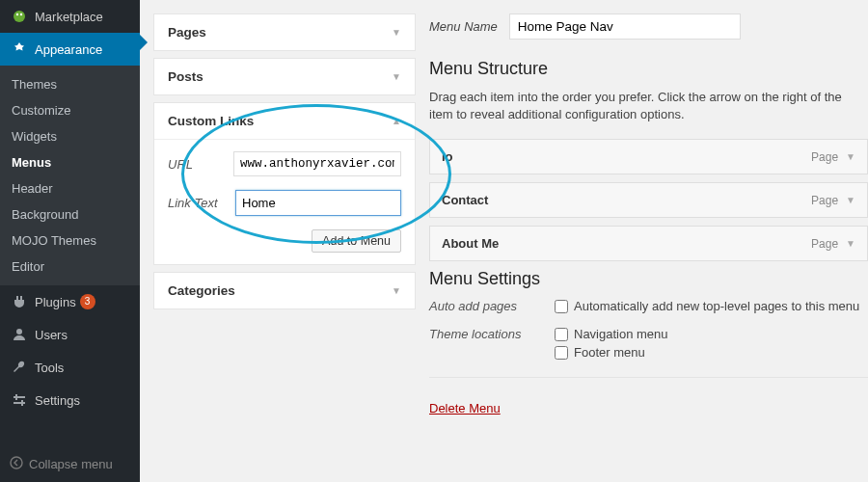 The height and width of the screenshot is (482, 868). Describe the element at coordinates (648, 156) in the screenshot. I see `menu-item-row: ioPage ▼` at that location.